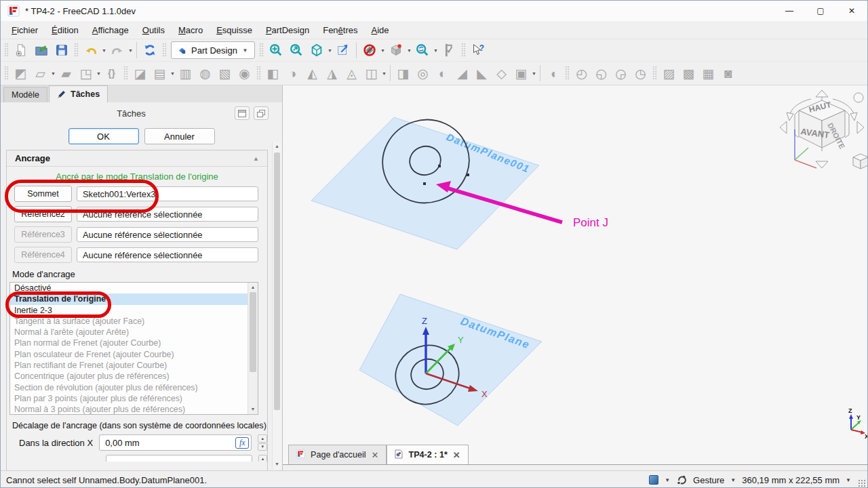  Describe the element at coordinates (117, 50) in the screenshot. I see `redo-icon` at that location.